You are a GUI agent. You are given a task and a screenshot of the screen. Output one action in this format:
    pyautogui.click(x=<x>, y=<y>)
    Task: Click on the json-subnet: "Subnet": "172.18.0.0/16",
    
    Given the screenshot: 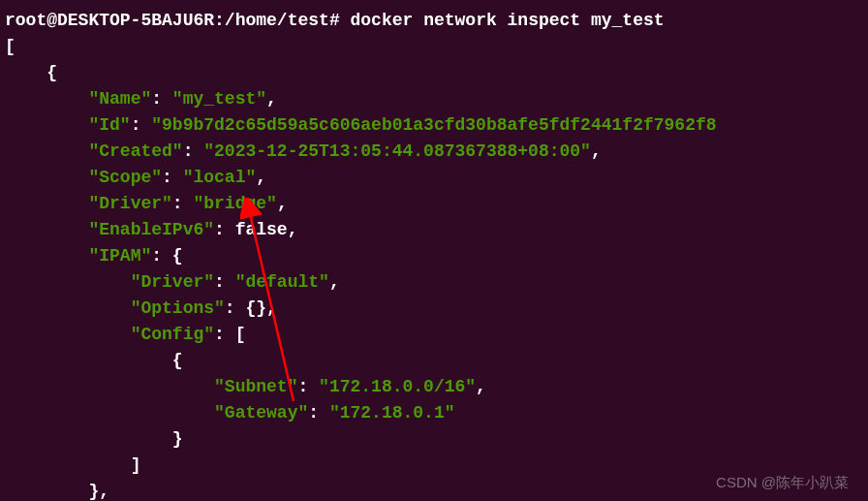 What is the action you would take?
    pyautogui.click(x=434, y=388)
    